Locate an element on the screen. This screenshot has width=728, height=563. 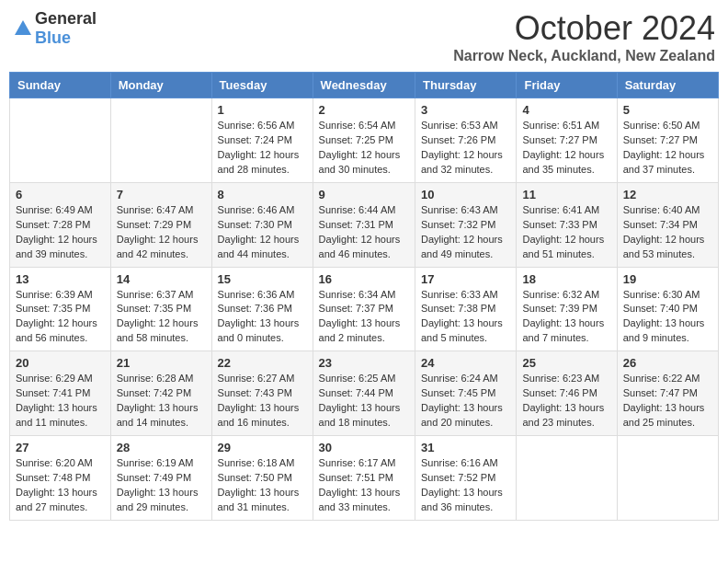
day-info: Sunrise: 6:41 AM Sunset: 7:33 PM Dayligh… is located at coordinates (566, 233).